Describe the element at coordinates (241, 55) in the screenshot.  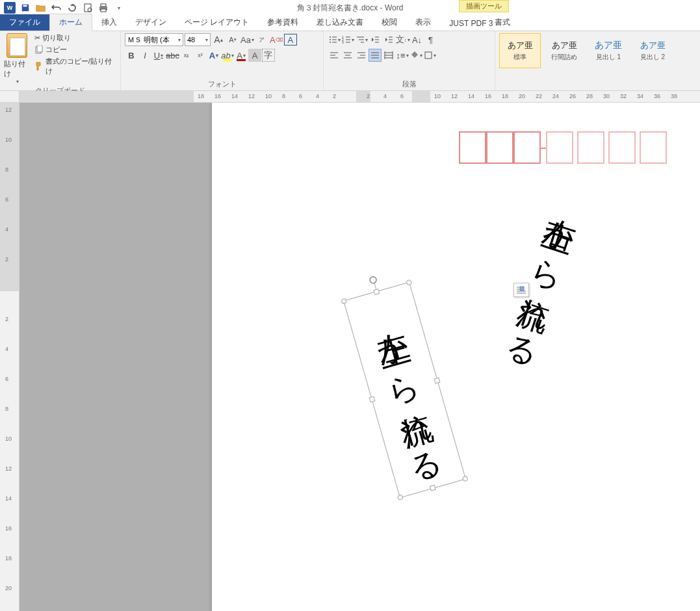
I see `font-color-button: A▾` at that location.